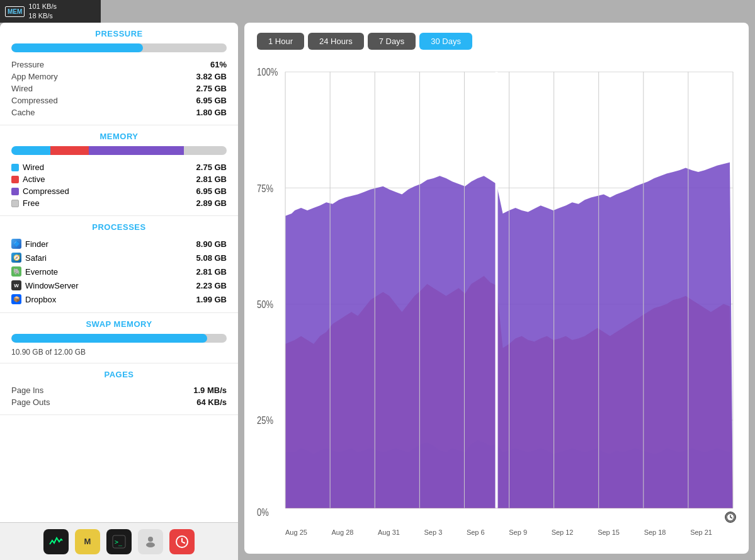 The width and height of the screenshot is (755, 560). Describe the element at coordinates (35, 101) in the screenshot. I see `pressure-label-3: Compressed` at that location.